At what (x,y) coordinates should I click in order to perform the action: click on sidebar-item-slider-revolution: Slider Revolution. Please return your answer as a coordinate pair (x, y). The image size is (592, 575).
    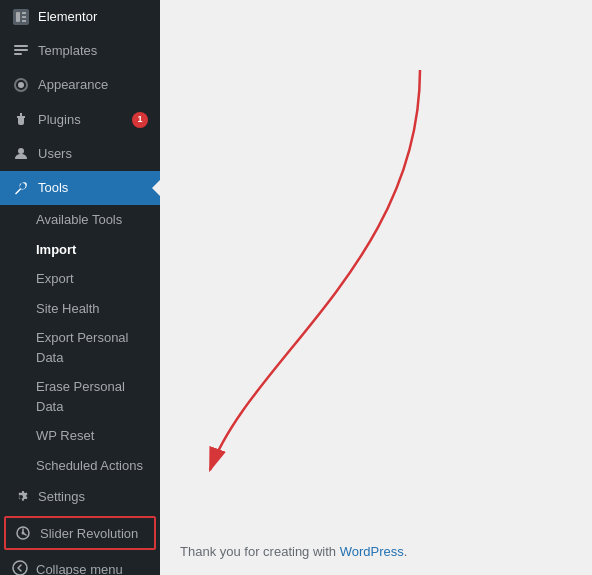
    Looking at the image, I should click on (80, 533).